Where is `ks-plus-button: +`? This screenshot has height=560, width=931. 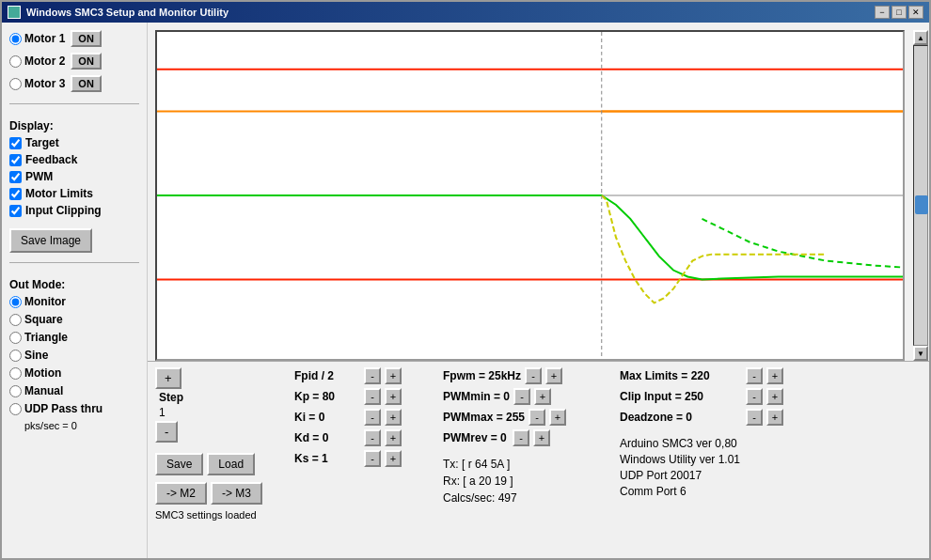 ks-plus-button: + is located at coordinates (393, 459).